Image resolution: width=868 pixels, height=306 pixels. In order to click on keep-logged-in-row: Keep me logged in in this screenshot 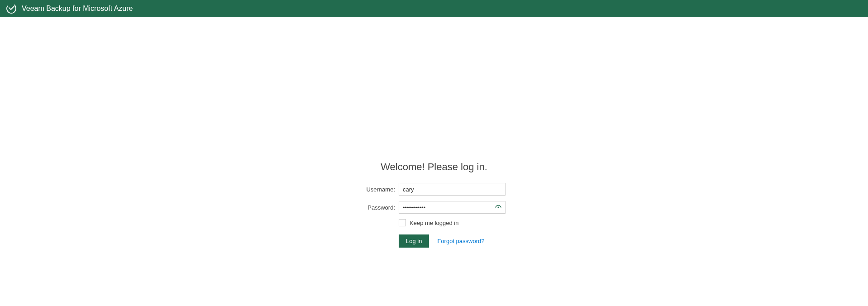, I will do `click(452, 223)`.